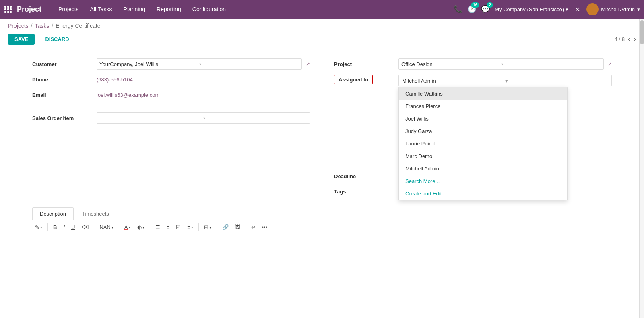 Image resolution: width=644 pixels, height=318 pixels. Describe the element at coordinates (73, 227) in the screenshot. I see `toolbar-underline-btn: U` at that location.